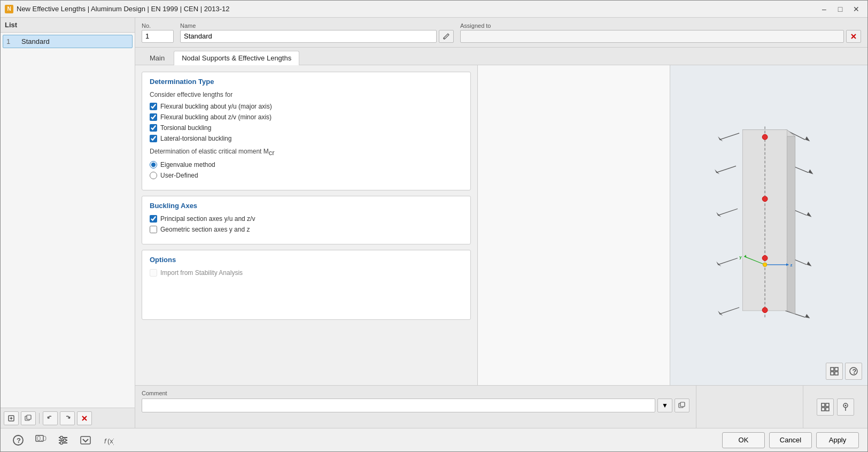 This screenshot has width=868, height=452. What do you see at coordinates (840, 9) in the screenshot?
I see `maximize-button: □` at bounding box center [840, 9].